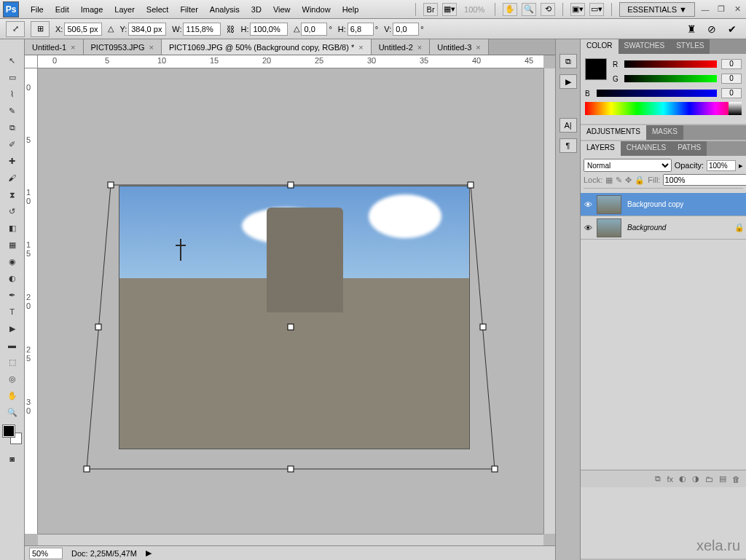 The image size is (746, 560). What do you see at coordinates (663, 331) in the screenshot?
I see `layer-list: 👁Background copy👁Background🔒` at bounding box center [663, 331].